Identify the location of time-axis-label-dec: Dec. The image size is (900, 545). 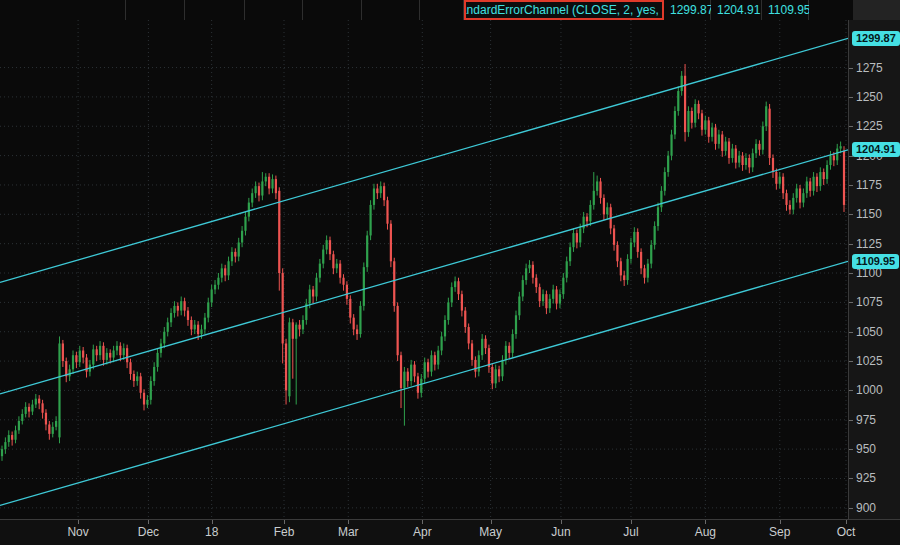
(148, 532).